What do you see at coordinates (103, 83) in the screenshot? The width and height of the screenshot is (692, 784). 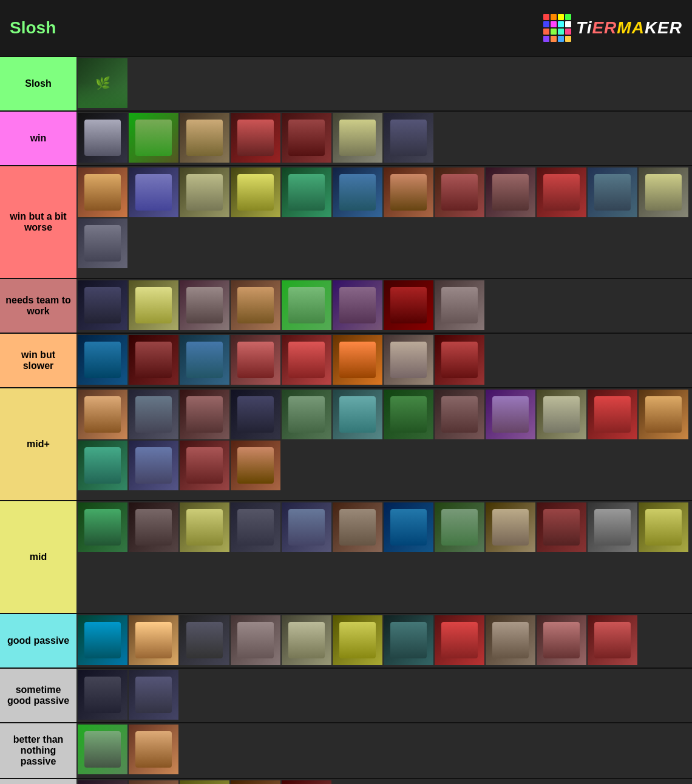 I see `list-item: 🌿` at bounding box center [103, 83].